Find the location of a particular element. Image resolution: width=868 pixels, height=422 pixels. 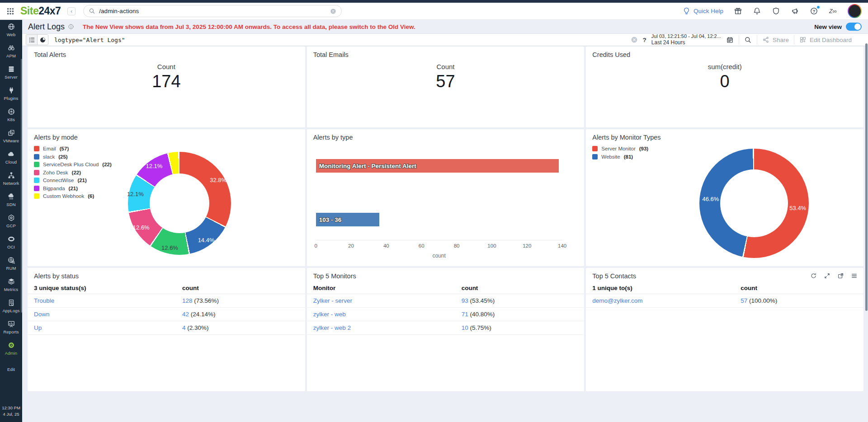

row-count-link: 42 is located at coordinates (185, 314).